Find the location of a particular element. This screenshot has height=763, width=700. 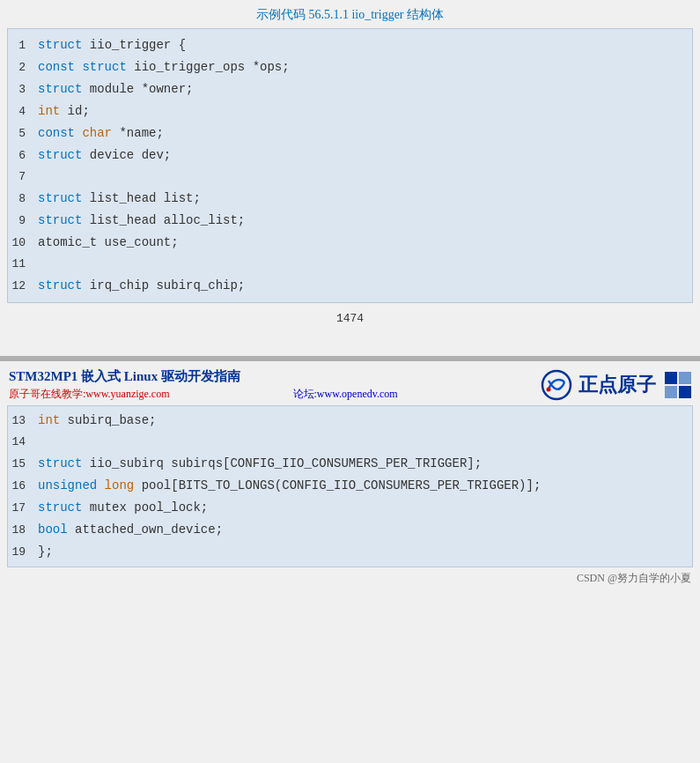

table-row: 8struct list_head list; is located at coordinates (350, 199).